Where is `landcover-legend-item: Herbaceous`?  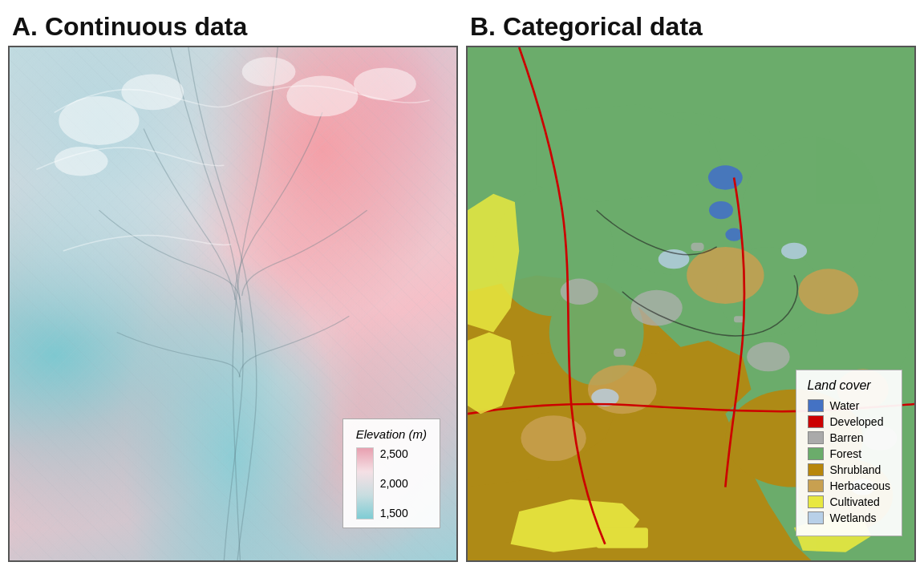
landcover-legend-item: Herbaceous is located at coordinates (849, 486).